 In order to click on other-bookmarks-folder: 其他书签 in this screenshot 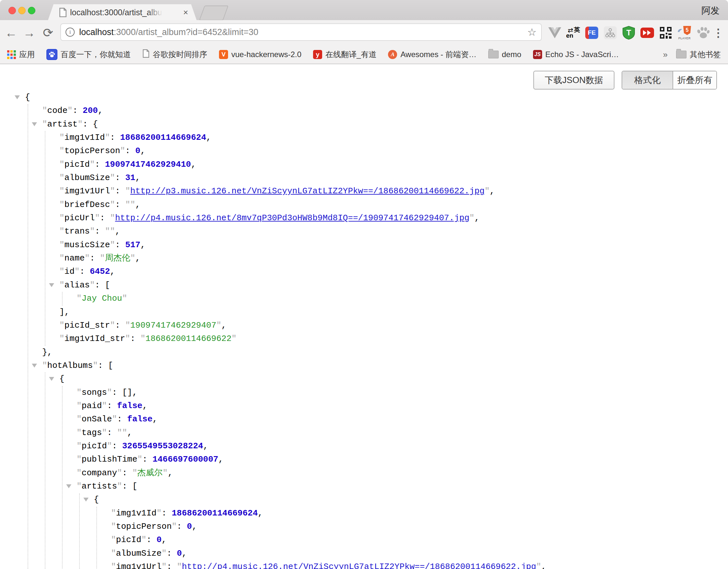, I will do `click(699, 55)`.